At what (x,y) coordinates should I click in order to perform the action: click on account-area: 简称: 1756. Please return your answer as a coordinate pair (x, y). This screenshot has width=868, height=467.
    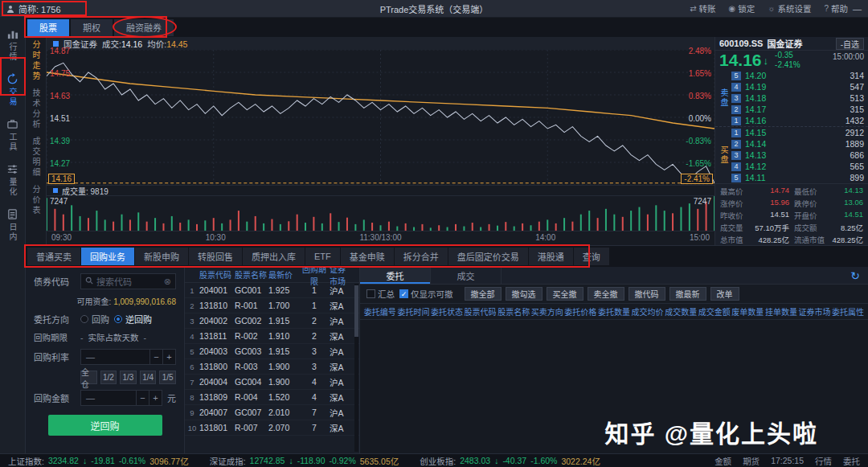
    Looking at the image, I should click on (34, 9).